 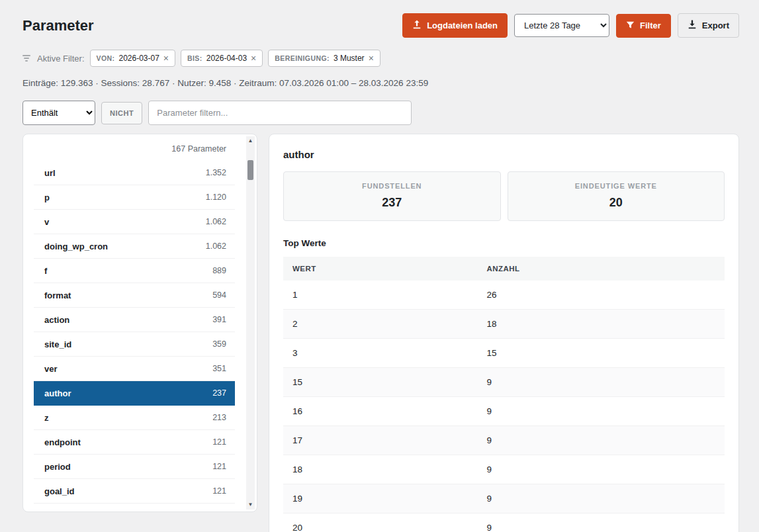 What do you see at coordinates (61, 58) in the screenshot?
I see `active-filters-label: Aktive Filter:` at bounding box center [61, 58].